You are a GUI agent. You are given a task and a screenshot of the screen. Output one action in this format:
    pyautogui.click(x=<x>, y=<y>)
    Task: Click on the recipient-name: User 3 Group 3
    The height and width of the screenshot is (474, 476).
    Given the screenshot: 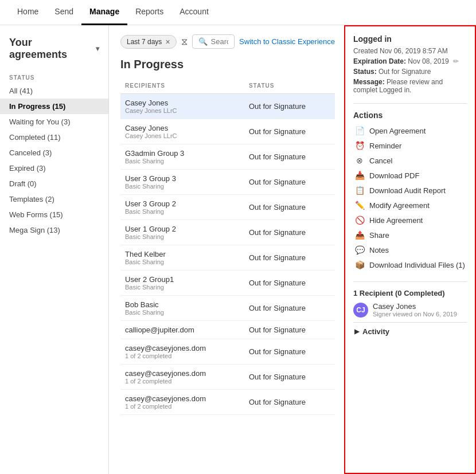 What is the action you would take?
    pyautogui.click(x=182, y=179)
    